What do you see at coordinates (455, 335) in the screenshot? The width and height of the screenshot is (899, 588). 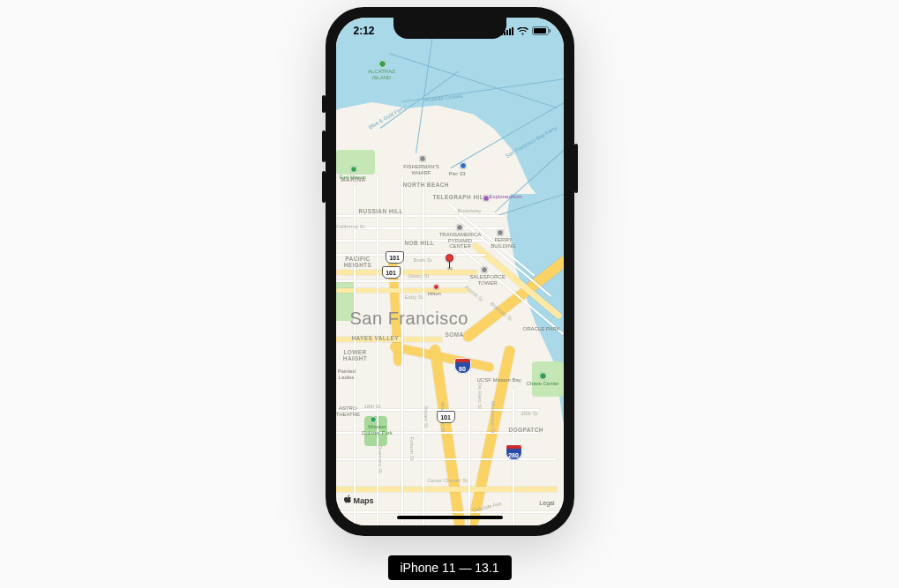 I see `district-label: SOMA` at bounding box center [455, 335].